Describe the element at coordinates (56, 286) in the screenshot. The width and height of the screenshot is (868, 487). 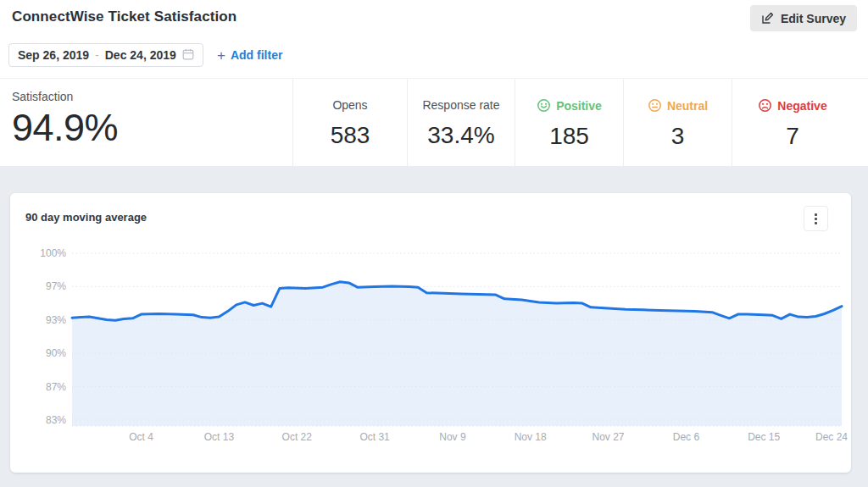
I see `y-tick-label: 97%` at that location.